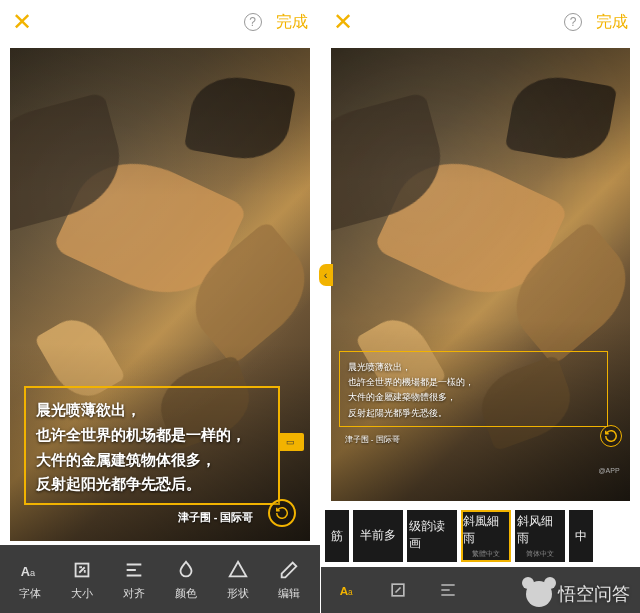  Describe the element at coordinates (474, 414) in the screenshot. I see `poem-line: 反射起陽光都爭先恐後。` at that location.